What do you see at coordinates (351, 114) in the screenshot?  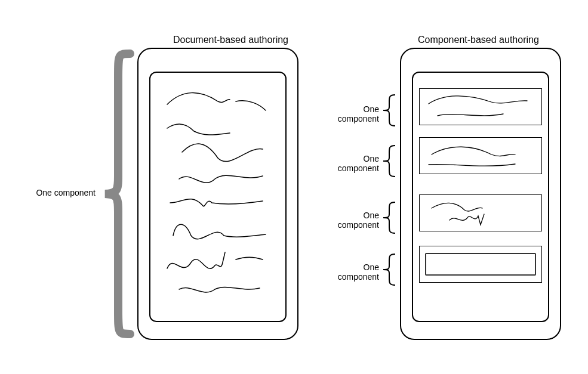 I see `label-component-1: One component` at bounding box center [351, 114].